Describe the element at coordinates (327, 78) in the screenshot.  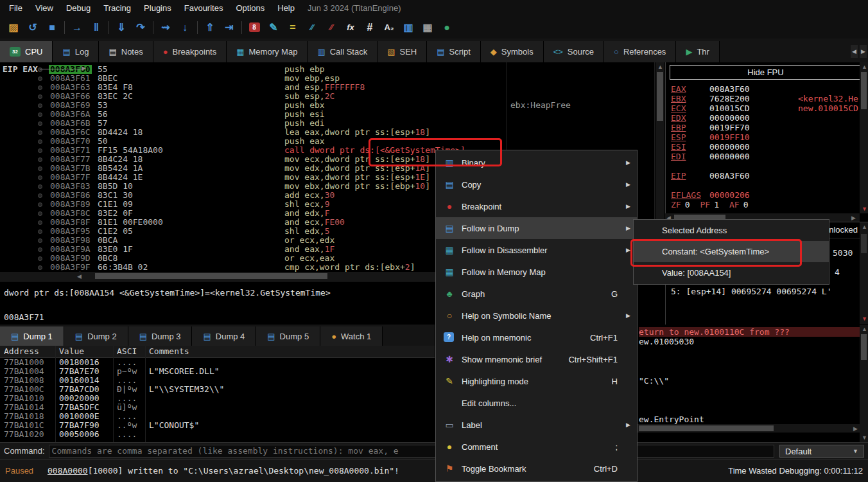
I see `disasm-row: 008A3F618BECmov ebp,esp` at that location.